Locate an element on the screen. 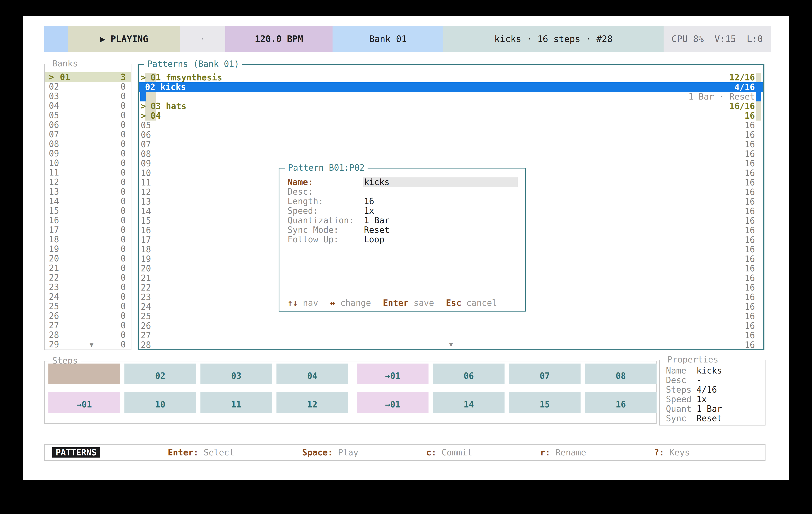 Image resolution: width=812 pixels, height=514 pixels. bank-row: 170 is located at coordinates (88, 230).